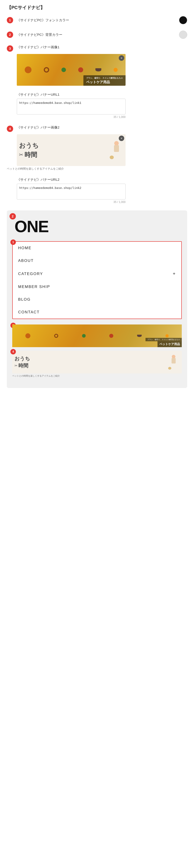 The image size is (194, 868). I want to click on banner2-image: おうち ✂ 時間, so click(71, 150).